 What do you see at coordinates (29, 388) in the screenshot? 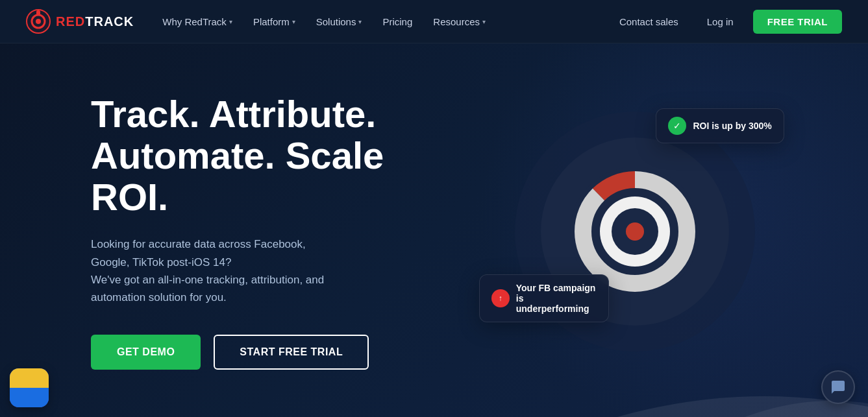
I see `flag-widget` at bounding box center [29, 388].